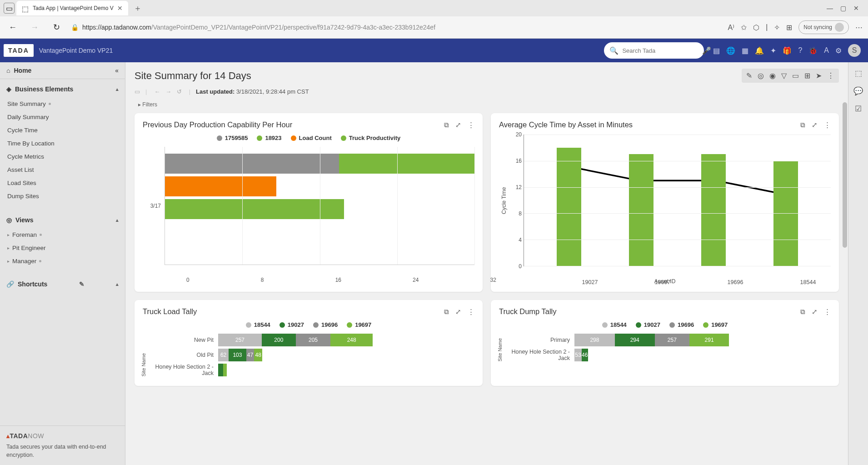 This screenshot has height=465, width=868. Describe the element at coordinates (787, 51) in the screenshot. I see `gift-icon: 🎁` at that location.